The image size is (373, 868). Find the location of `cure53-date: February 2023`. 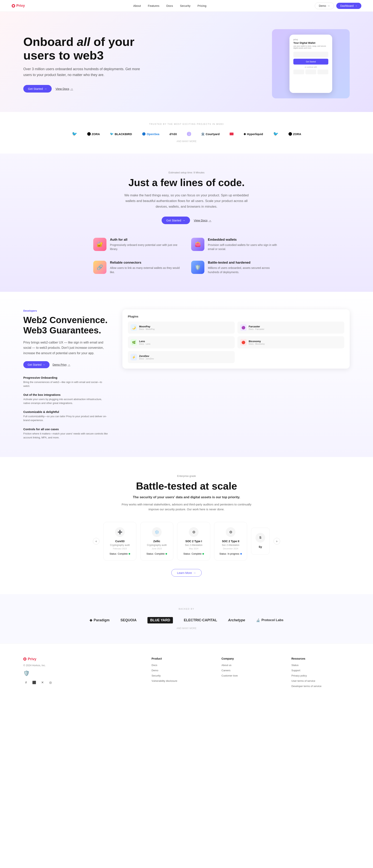

cure53-date: February 2023 is located at coordinates (120, 549).